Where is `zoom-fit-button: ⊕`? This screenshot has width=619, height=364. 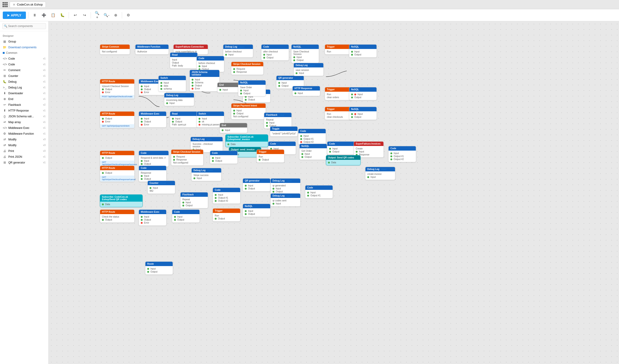
zoom-fit-button: ⊕ is located at coordinates (115, 15).